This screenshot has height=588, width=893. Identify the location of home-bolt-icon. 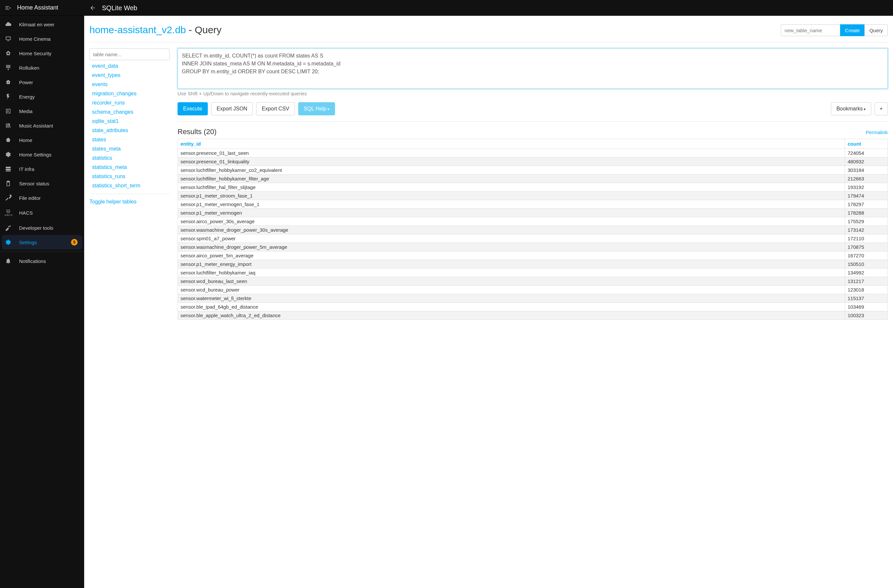
(8, 82).